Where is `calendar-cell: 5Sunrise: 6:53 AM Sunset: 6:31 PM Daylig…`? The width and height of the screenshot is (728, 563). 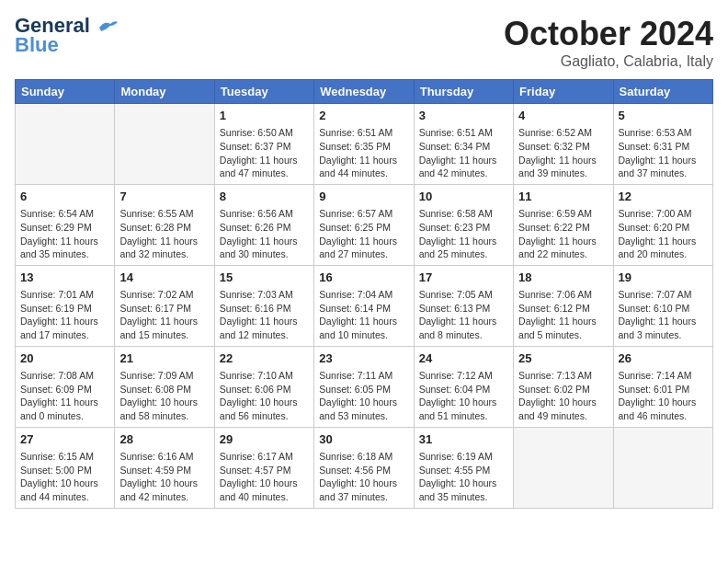 calendar-cell: 5Sunrise: 6:53 AM Sunset: 6:31 PM Daylig… is located at coordinates (663, 144).